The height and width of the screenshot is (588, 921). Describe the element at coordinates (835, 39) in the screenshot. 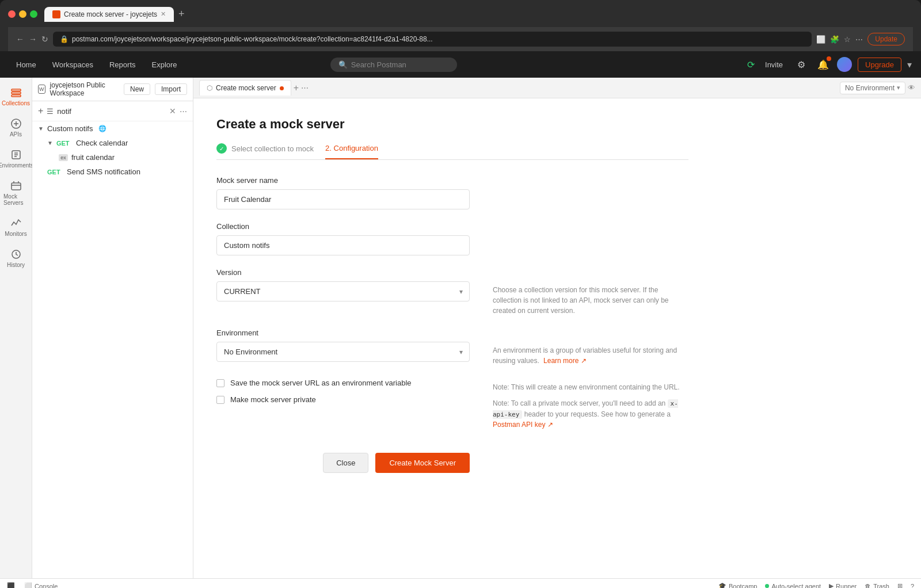

I see `extensions-icon: 🧩` at that location.